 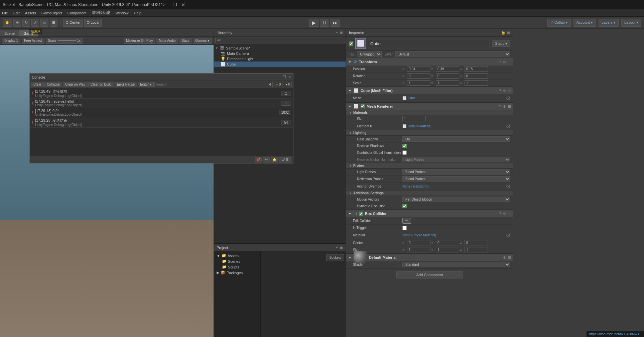 What do you see at coordinates (175, 5) in the screenshot?
I see `restore-btn: ❐` at bounding box center [175, 5].